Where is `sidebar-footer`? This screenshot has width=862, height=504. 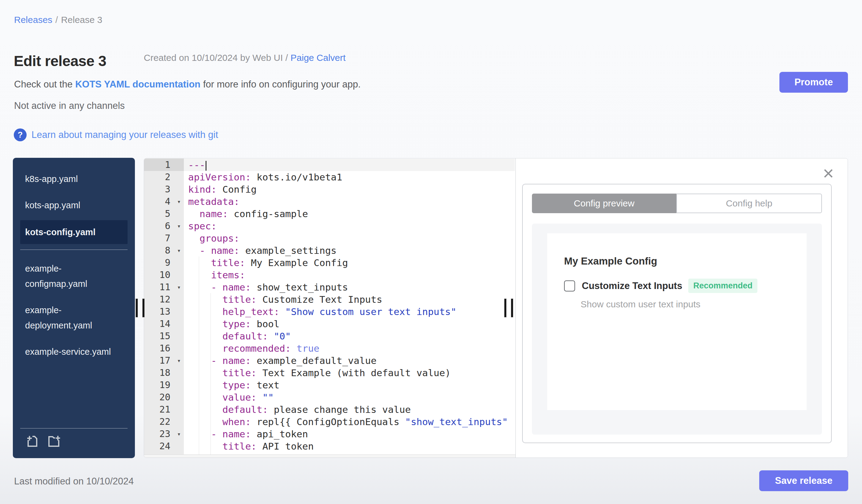 sidebar-footer is located at coordinates (74, 440).